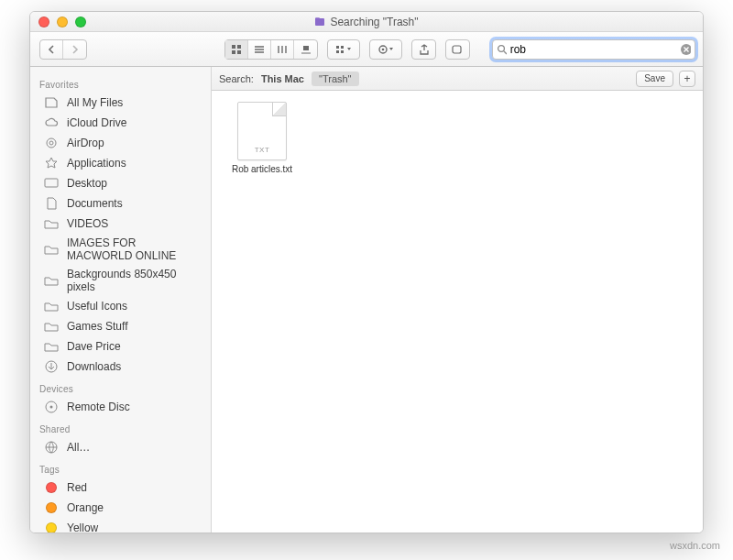 The height and width of the screenshot is (560, 733). I want to click on sidebar-item-all-shared: All…, so click(121, 447).